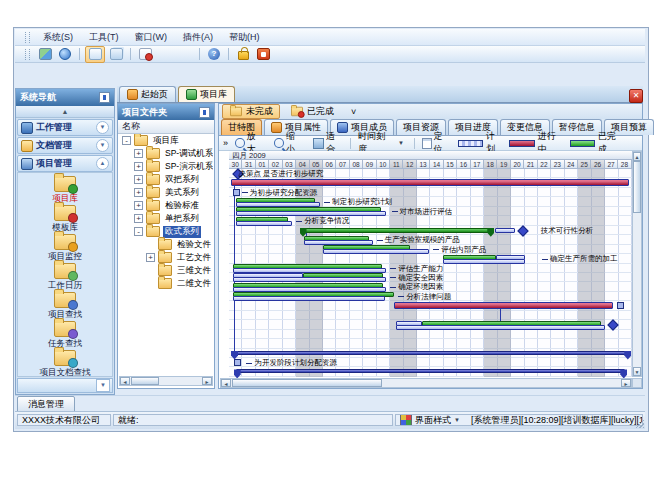 The image size is (660, 477). I want to click on interface-style-label: 界面样式, so click(433, 420).